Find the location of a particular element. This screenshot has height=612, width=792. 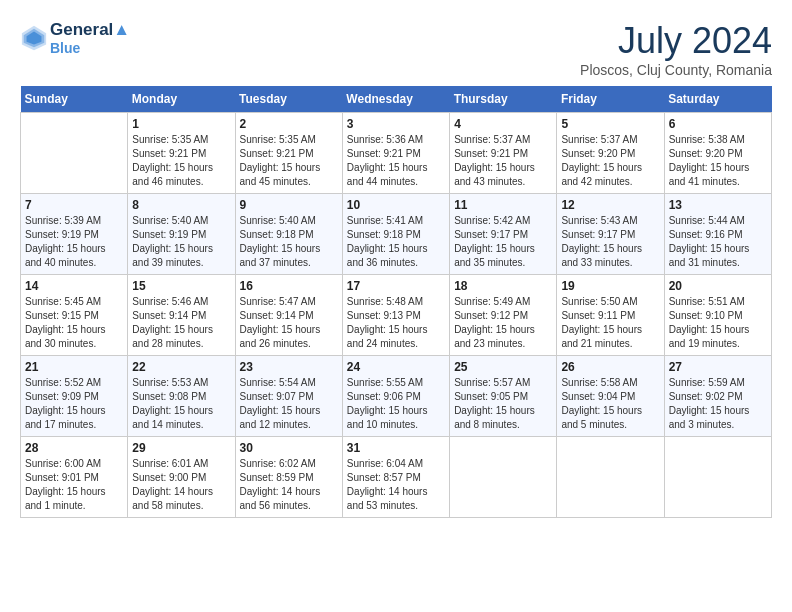

day-info: Sunrise: 5:58 AMSunset: 9:04 PMDaylight:… is located at coordinates (610, 404).